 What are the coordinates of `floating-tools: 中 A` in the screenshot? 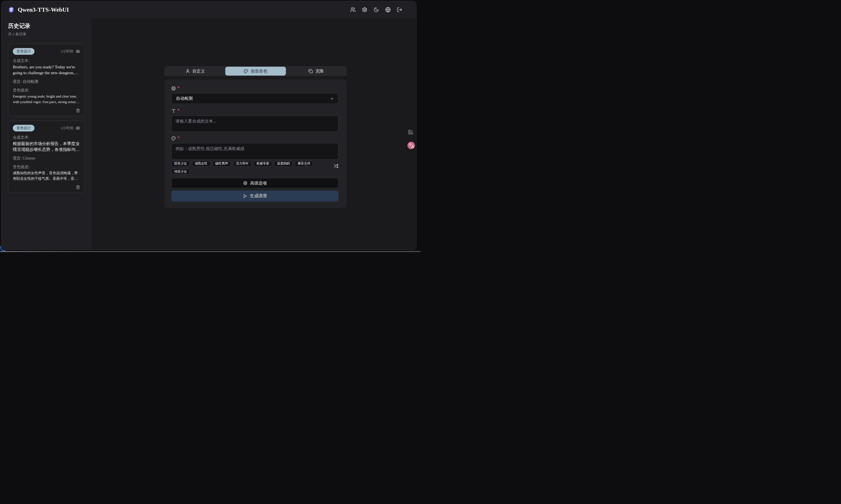 It's located at (411, 139).